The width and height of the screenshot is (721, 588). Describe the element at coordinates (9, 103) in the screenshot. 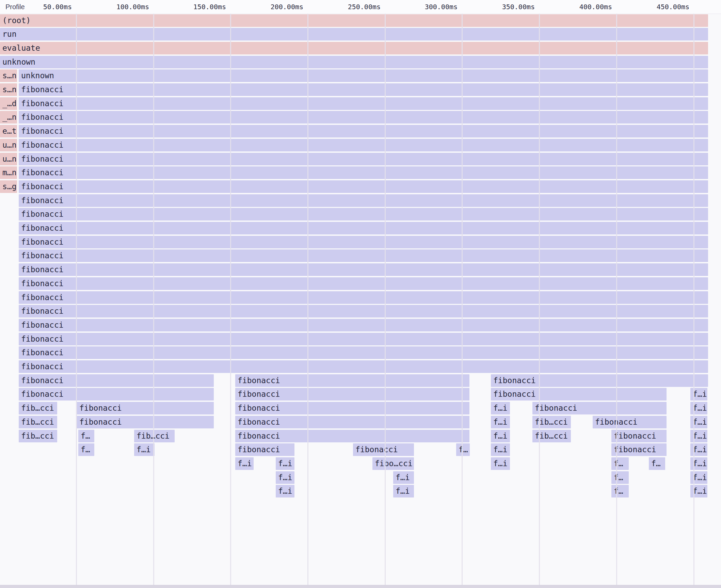

I see `flame-frame: _…d` at that location.